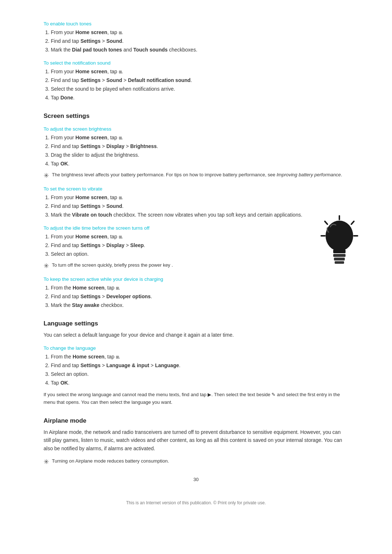 Image resolution: width=392 pixels, height=554 pixels. I want to click on list-item: Select the sound to be played when notif…, so click(200, 89).